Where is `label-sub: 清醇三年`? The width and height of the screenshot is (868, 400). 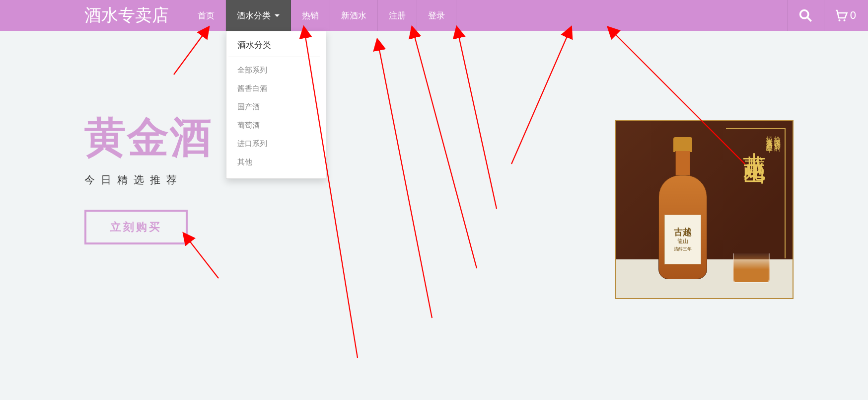 label-sub: 清醇三年 is located at coordinates (683, 249).